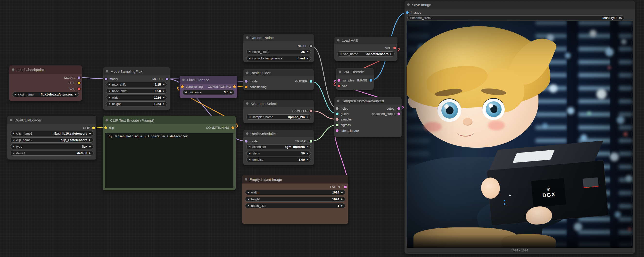 This screenshot has height=257, width=644. I want to click on clip-name2-widget: ◀clip_name2clip_l.safetensors▶, so click(52, 140).